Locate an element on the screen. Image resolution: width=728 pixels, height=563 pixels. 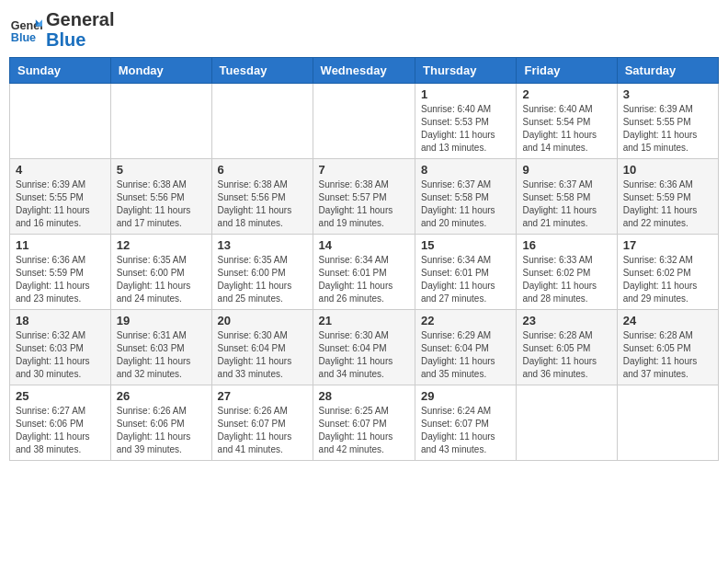
day-info: Sunrise: 6:35 AM Sunset: 6:00 PM Dayligh… is located at coordinates (263, 280).